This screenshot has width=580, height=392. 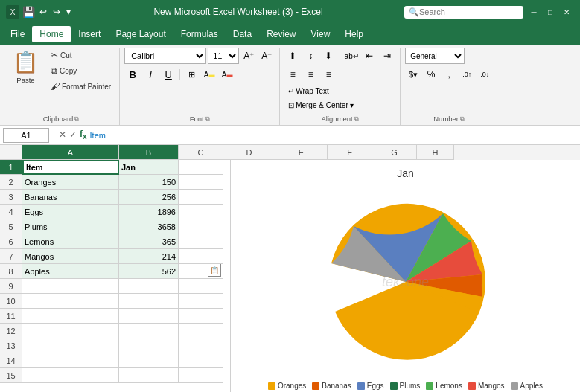 I want to click on row-num-13: 13, so click(x=11, y=346).